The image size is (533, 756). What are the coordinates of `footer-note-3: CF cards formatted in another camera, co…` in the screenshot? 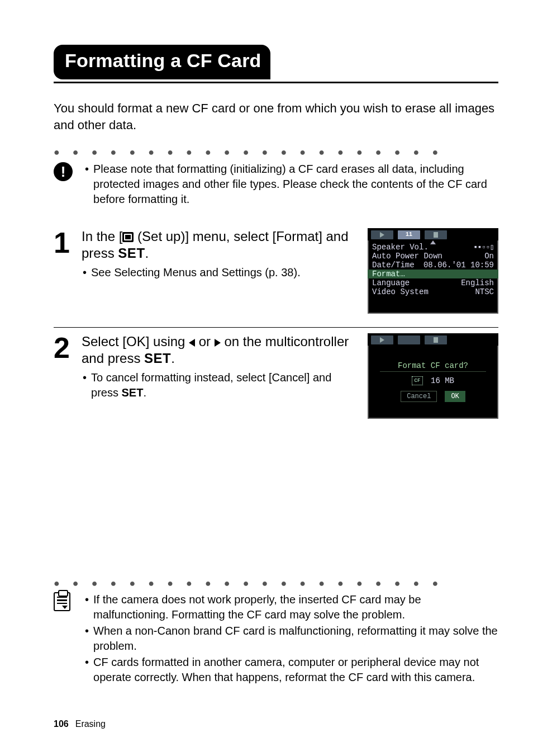 It's located at (296, 670).